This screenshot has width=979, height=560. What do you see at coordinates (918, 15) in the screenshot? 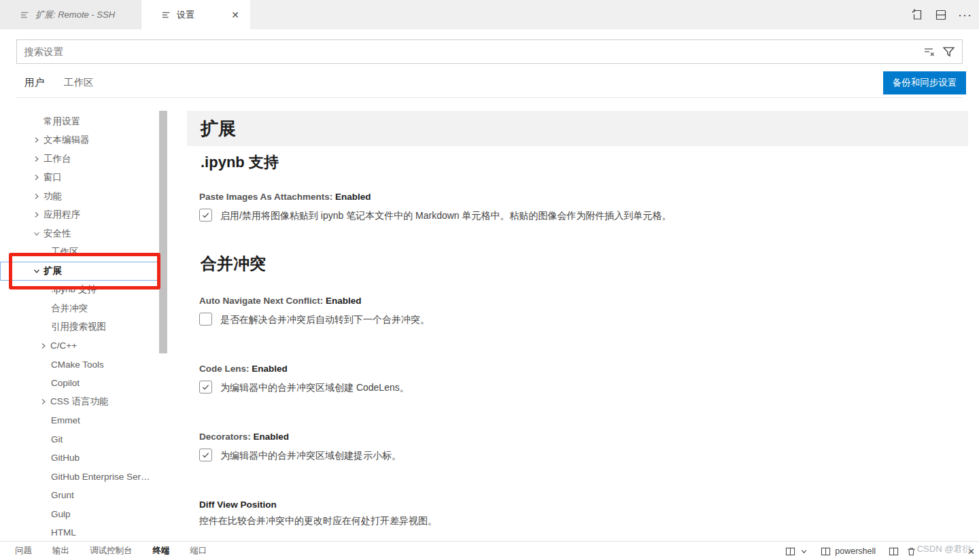
I see `open-preview-icon` at bounding box center [918, 15].